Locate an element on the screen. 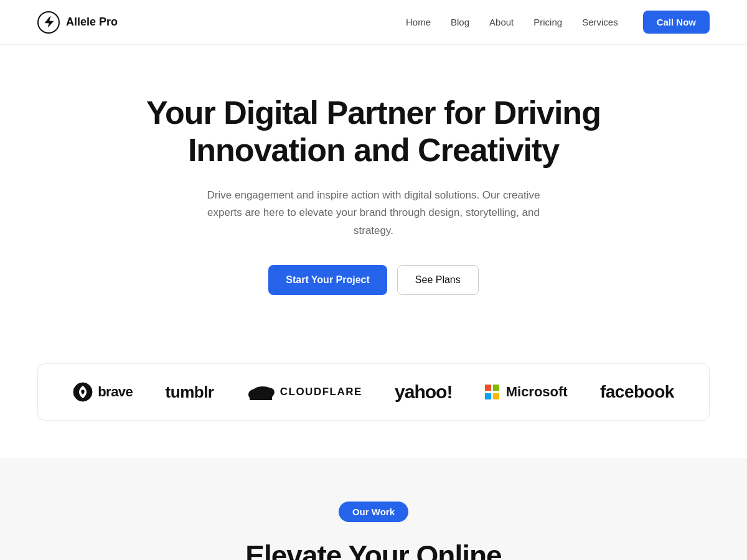 The height and width of the screenshot is (560, 747). call-now-button: Call Now is located at coordinates (676, 22).